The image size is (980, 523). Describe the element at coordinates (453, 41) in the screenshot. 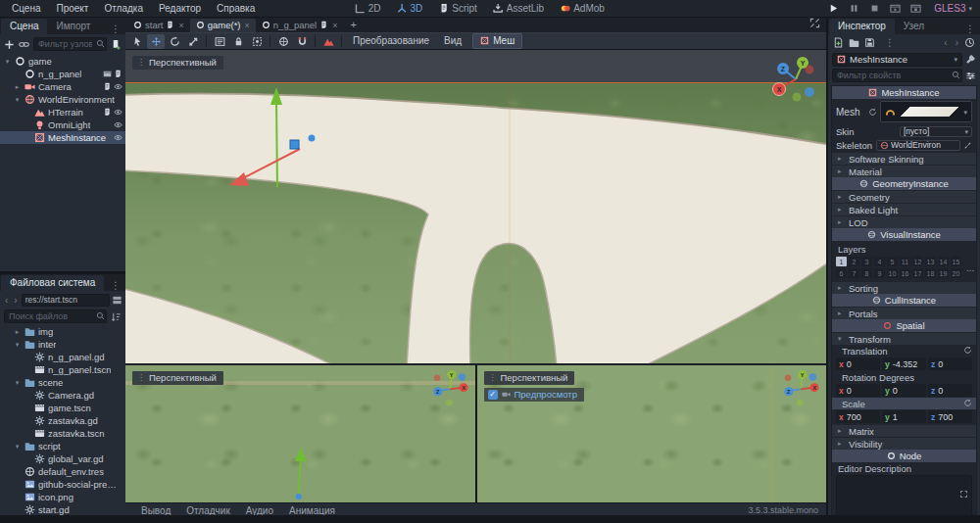

I see `viewport-menu-Вид: Вид` at that location.